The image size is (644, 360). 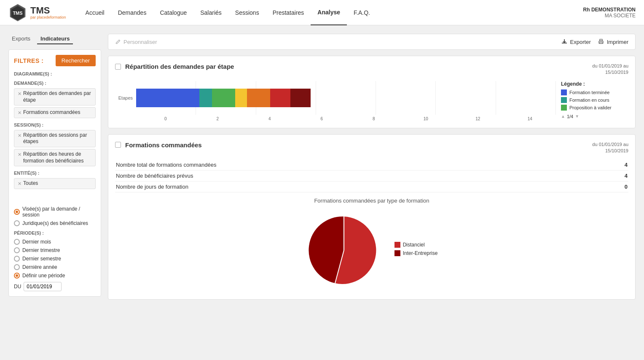 What do you see at coordinates (37, 13) in the screenshot?
I see `logo: TMS TMS par placedeformation` at bounding box center [37, 13].